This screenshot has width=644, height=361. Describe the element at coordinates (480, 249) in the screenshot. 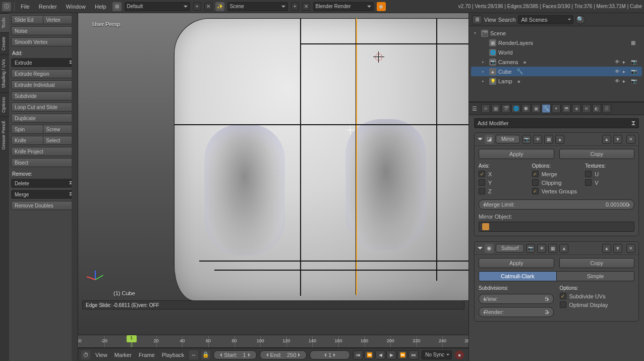

I see `collapse-icon` at that location.